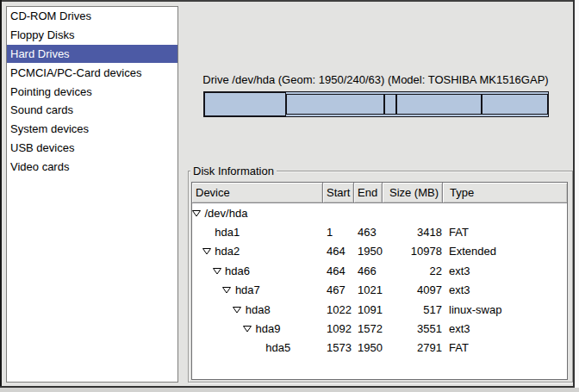 Image resolution: width=579 pixels, height=392 pixels. Describe the element at coordinates (92, 129) in the screenshot. I see `sidebar-item-system-devices: System devices` at that location.